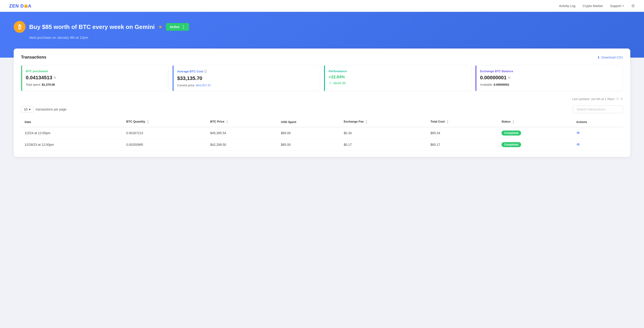  What do you see at coordinates (598, 109) in the screenshot?
I see `search-input` at bounding box center [598, 109].